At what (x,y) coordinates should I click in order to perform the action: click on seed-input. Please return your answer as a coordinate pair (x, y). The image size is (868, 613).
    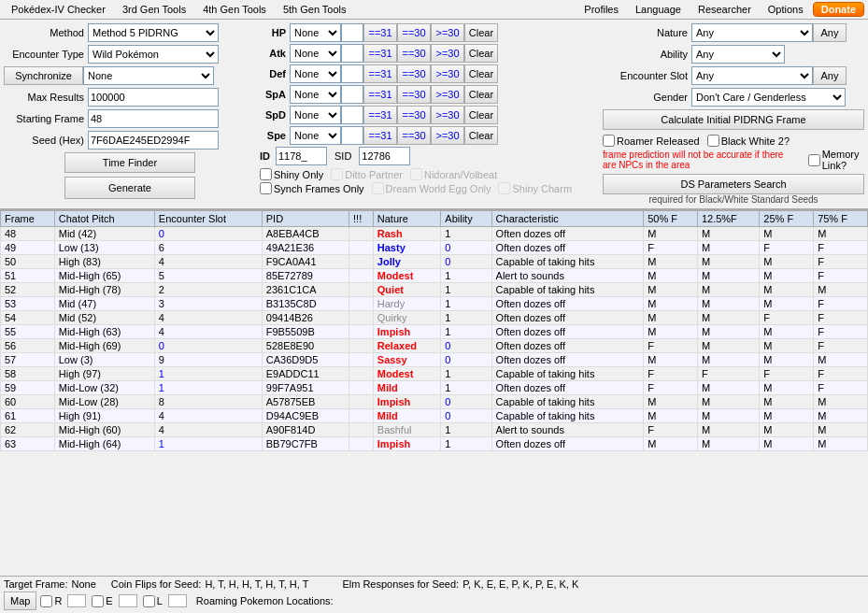
    Looking at the image, I should click on (153, 140).